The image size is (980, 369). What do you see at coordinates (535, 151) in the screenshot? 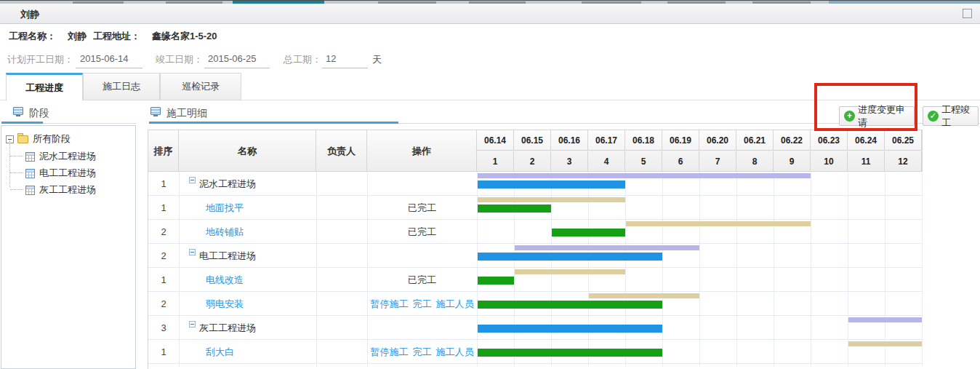
I see `table-header: 排序名称负责人操作06.1406.1506.1606.1706.1806.190…` at bounding box center [535, 151].